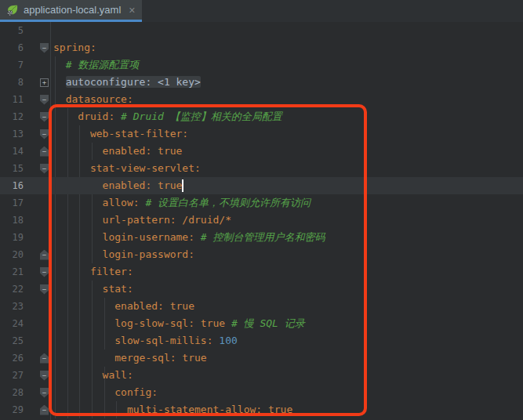 This screenshot has width=523, height=420. Describe the element at coordinates (262, 82) in the screenshot. I see `code-line-8: 8+ autoconfigure: <1 key>` at that location.